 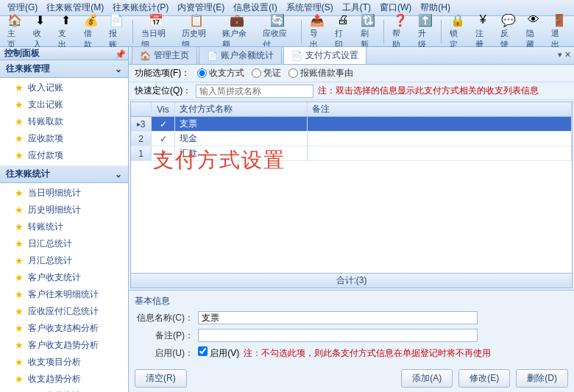 I want to click on 反馈-icon: 💬, so click(x=509, y=20).